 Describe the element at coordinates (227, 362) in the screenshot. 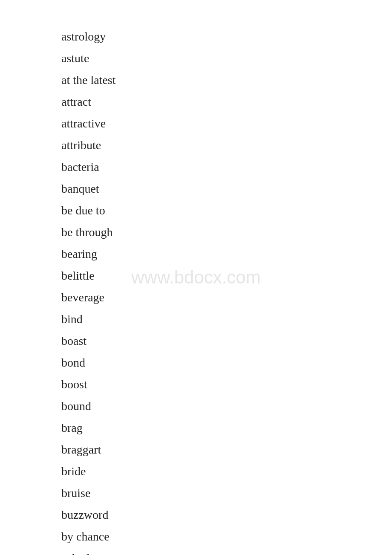

I see `list-item: bond` at that location.